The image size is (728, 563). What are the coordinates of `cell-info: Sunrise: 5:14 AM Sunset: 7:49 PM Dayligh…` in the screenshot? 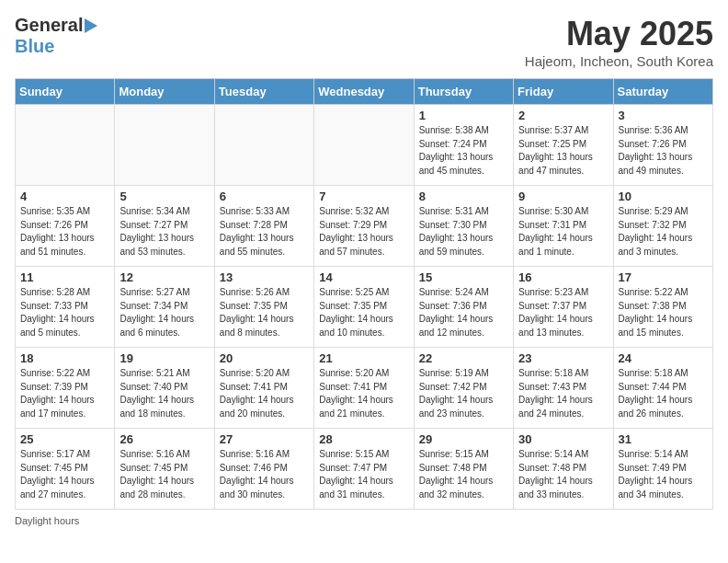 It's located at (664, 475).